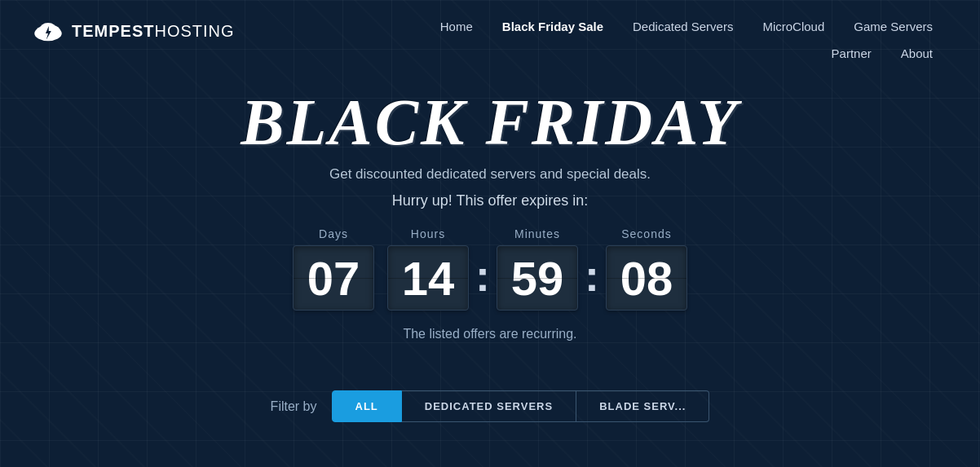 The image size is (980, 467). I want to click on hero-note: The listed offers are recurring., so click(490, 334).